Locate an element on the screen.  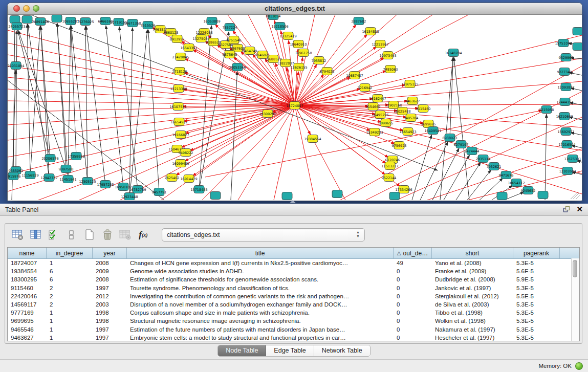
cell-short: Nakamura et al. (1997) is located at coordinates (473, 330).